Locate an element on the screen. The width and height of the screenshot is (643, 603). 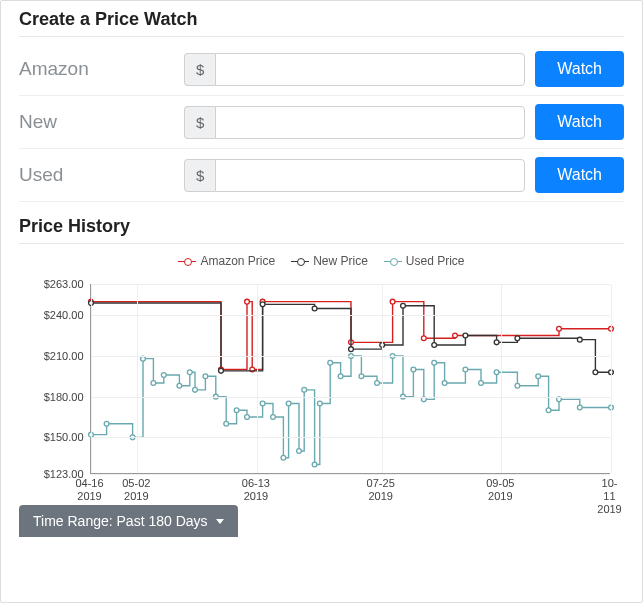
legend-label-new: New Price is located at coordinates (340, 261).